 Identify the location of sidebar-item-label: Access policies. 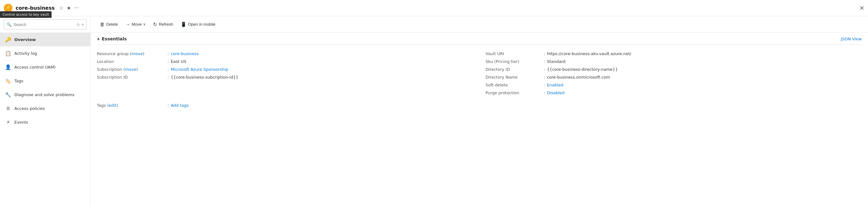
(30, 108).